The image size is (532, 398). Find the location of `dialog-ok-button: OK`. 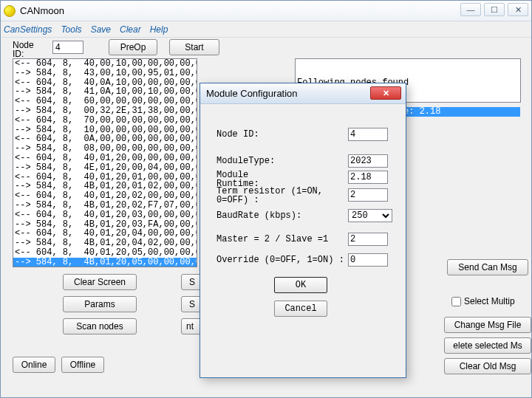

dialog-ok-button: OK is located at coordinates (301, 285).